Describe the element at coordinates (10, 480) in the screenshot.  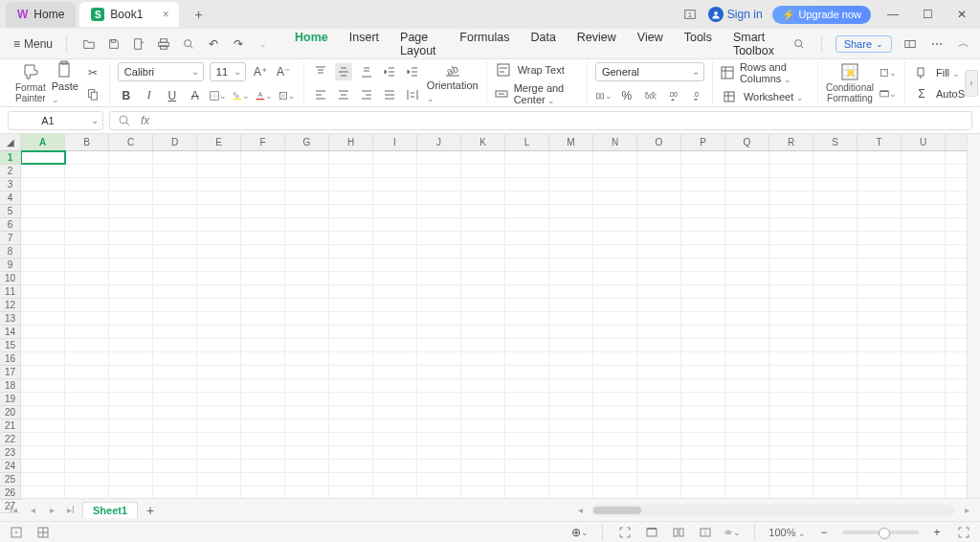
I see `row-header: 25` at that location.